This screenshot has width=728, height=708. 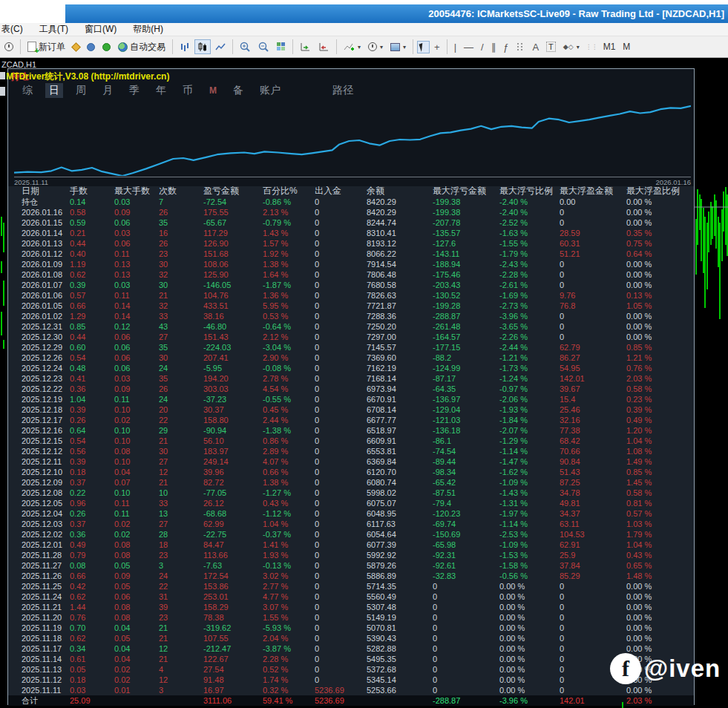 What do you see at coordinates (245, 47) in the screenshot?
I see `zoom-in-button` at bounding box center [245, 47].